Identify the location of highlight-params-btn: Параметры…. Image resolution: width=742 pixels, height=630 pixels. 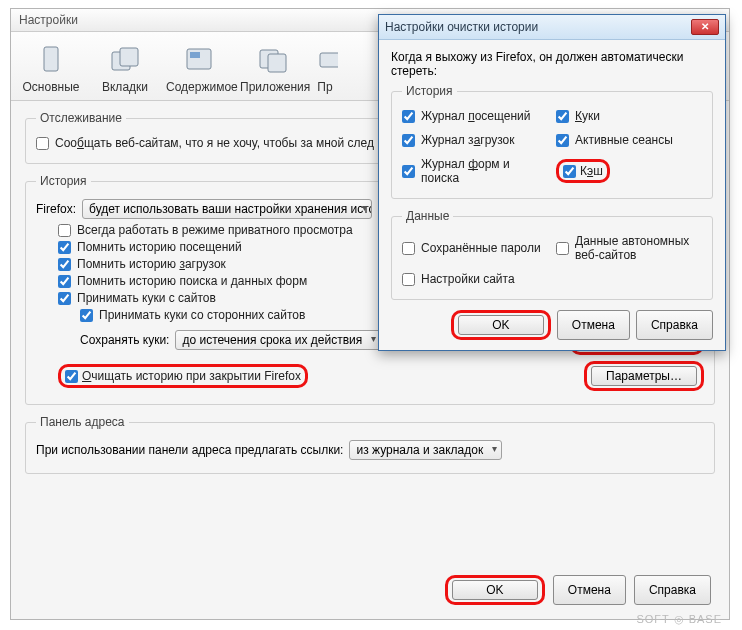
(644, 376).